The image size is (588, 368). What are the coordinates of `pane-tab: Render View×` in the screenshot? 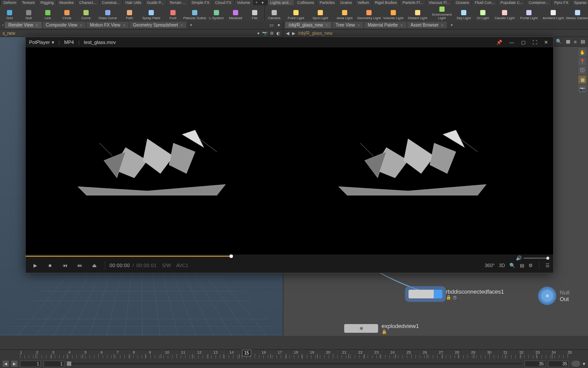 It's located at (23, 25).